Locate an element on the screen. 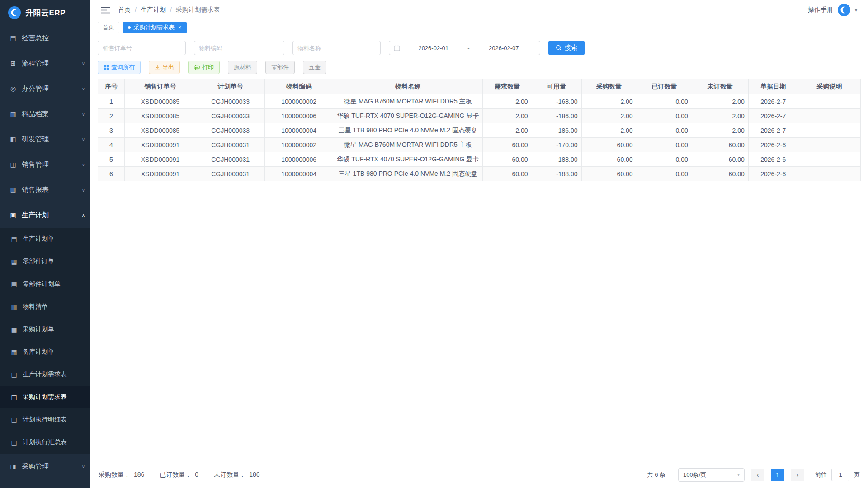 The height and width of the screenshot is (488, 868). button-label: 导出 is located at coordinates (168, 67).